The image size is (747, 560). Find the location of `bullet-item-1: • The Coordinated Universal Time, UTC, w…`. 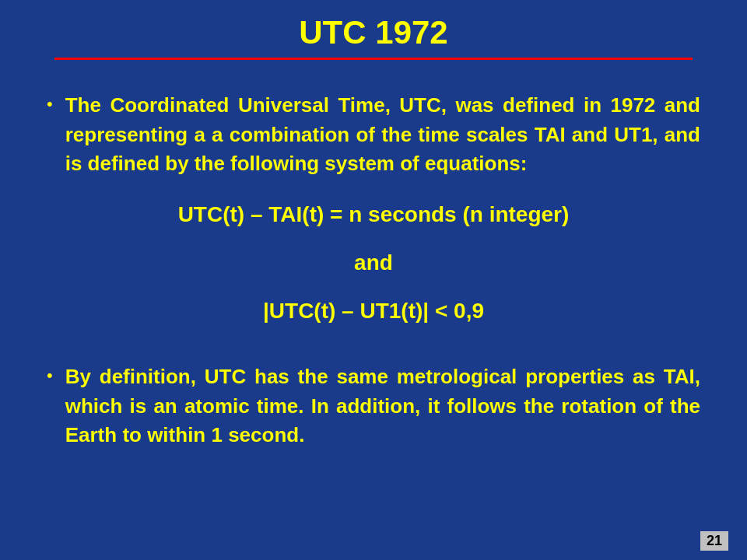

bullet-item-1: • The Coordinated Universal Time, UTC, w… is located at coordinates (374, 135).